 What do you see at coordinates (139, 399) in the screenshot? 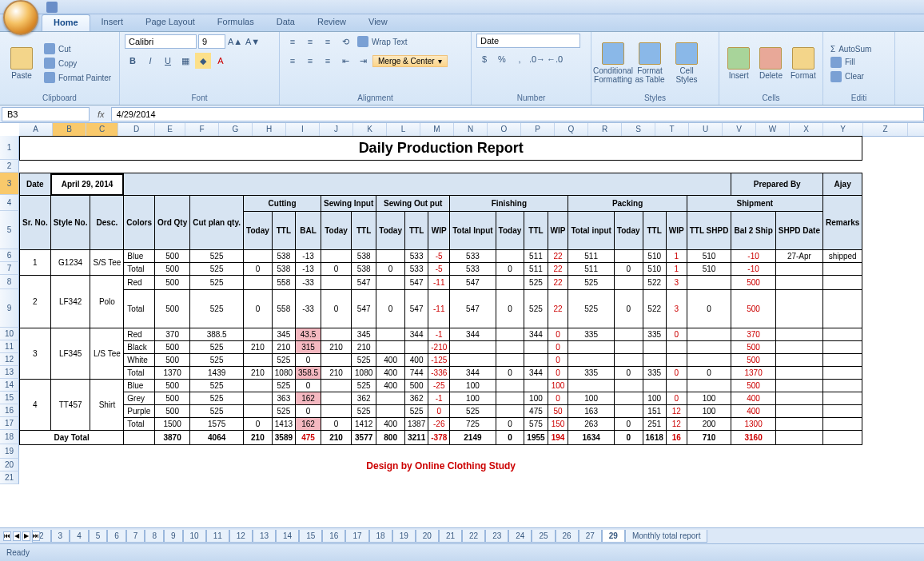
I see `cell: Grey` at bounding box center [139, 399].